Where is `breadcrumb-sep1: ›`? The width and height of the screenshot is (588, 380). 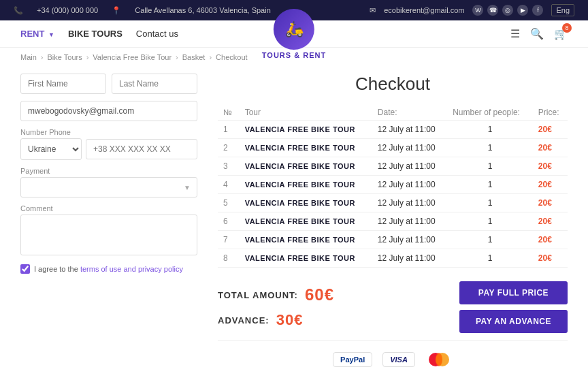 breadcrumb-sep1: › is located at coordinates (42, 57).